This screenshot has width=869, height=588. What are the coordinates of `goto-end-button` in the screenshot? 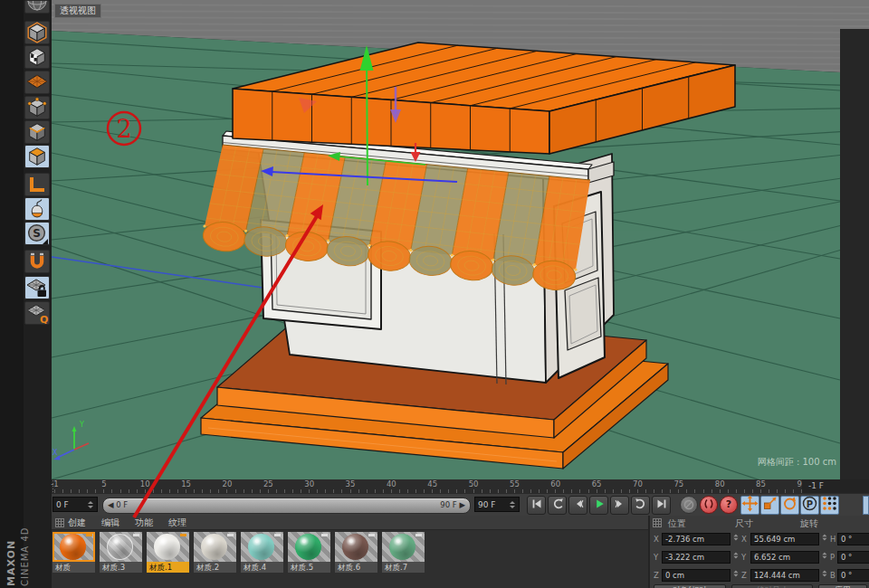 It's located at (661, 505).